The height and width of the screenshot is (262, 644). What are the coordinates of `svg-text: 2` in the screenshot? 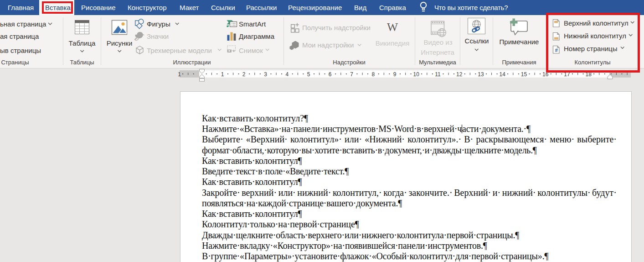 It's located at (244, 74).